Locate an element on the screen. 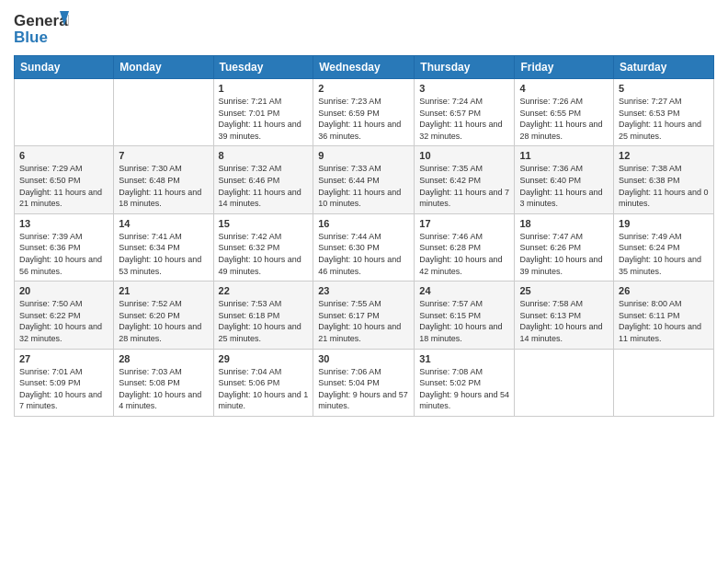 The image size is (728, 563). day-number: 19 is located at coordinates (664, 224).